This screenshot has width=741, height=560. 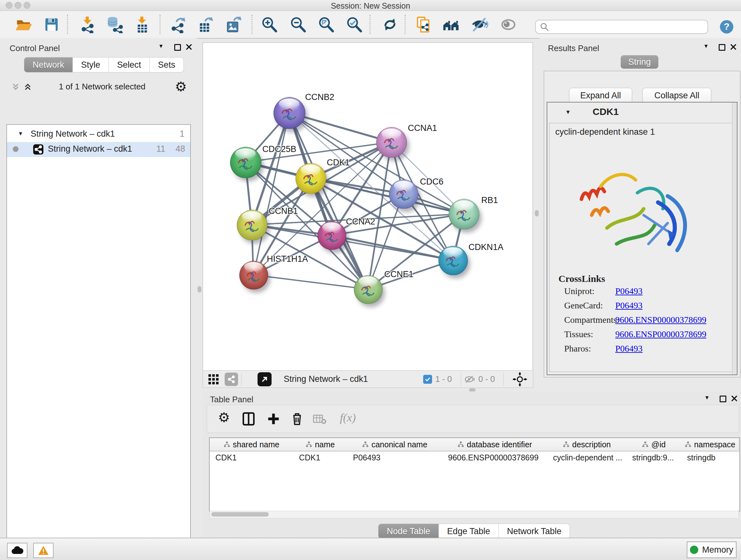 I want to click on warnings-button, so click(x=44, y=550).